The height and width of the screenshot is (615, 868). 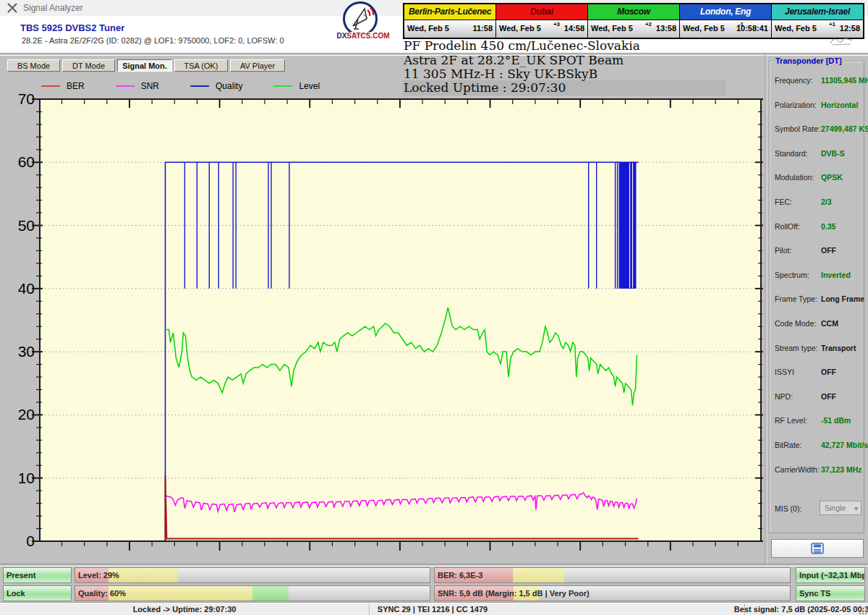 I want to click on quality-legend-swatch, so click(x=200, y=86).